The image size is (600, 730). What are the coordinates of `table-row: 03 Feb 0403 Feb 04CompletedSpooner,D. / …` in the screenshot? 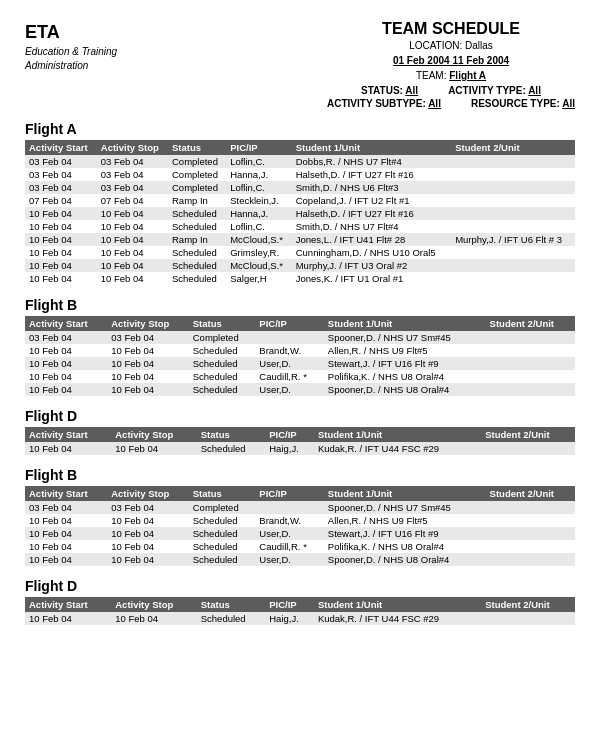 It's located at (300, 508).